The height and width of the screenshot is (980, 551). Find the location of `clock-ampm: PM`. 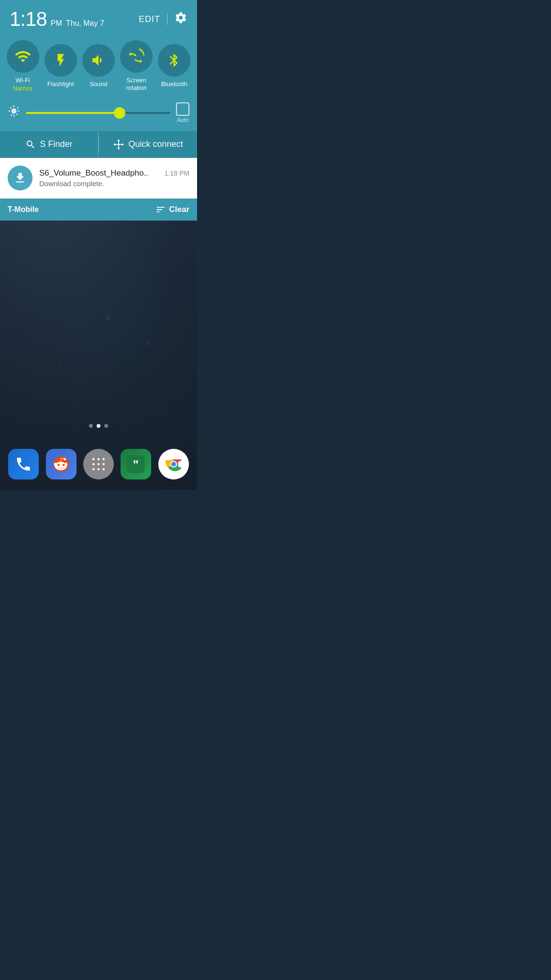

clock-ampm: PM is located at coordinates (56, 23).